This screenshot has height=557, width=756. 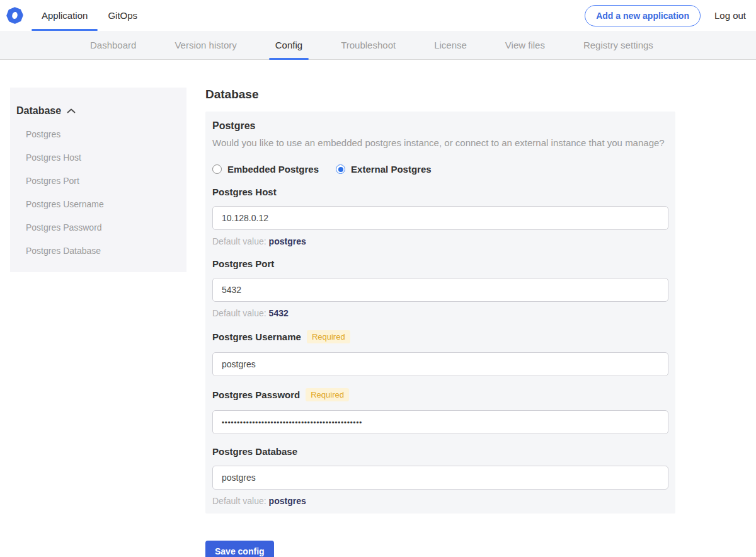 What do you see at coordinates (619, 45) in the screenshot?
I see `subnav-tab-registry-settings: Registry settings` at bounding box center [619, 45].